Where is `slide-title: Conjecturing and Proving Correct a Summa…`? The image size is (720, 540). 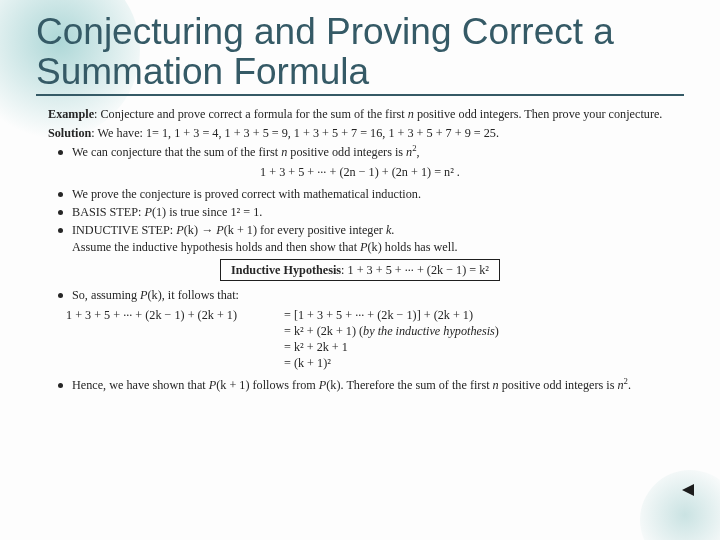 slide-title: Conjecturing and Proving Correct a Summa… is located at coordinates (360, 54).